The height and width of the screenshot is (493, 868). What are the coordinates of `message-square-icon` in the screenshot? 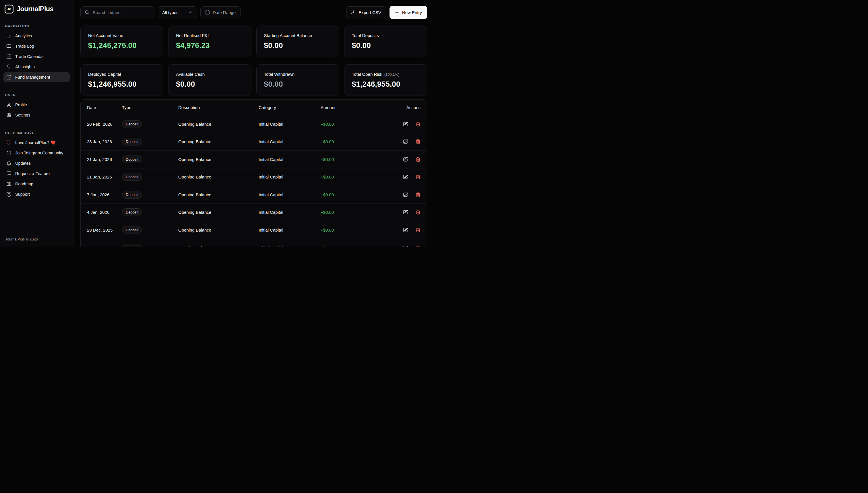 It's located at (9, 173).